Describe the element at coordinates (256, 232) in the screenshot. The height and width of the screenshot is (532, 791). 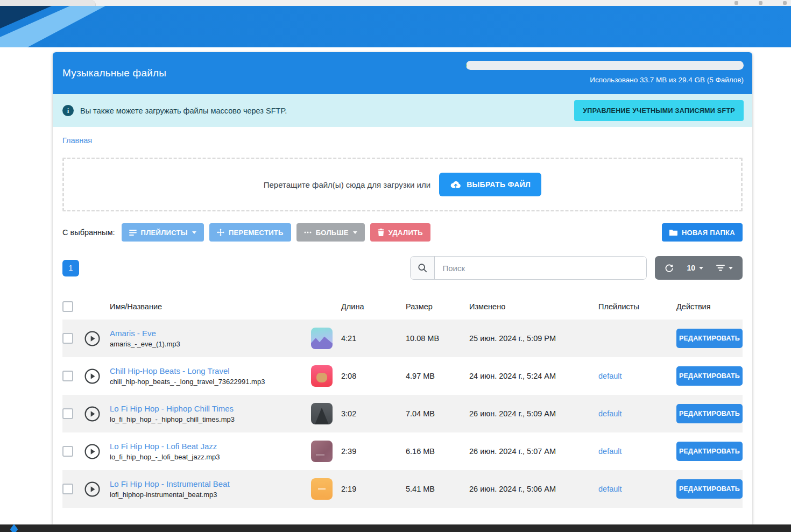
I see `move-label: ПЕРЕМЕСТИТЬ` at that location.